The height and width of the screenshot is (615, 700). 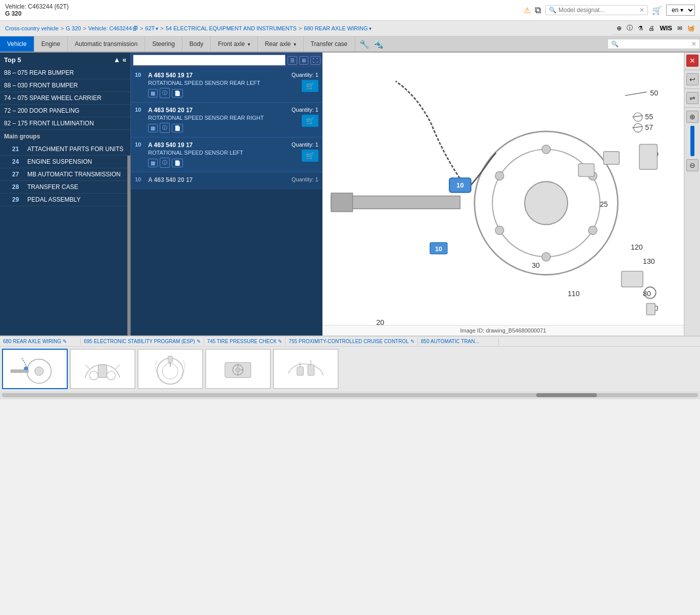 I want to click on sidebar: Top 5 ▲ « 88 – 075 REAR BUMPER 88 – 030 …, so click(x=65, y=194).